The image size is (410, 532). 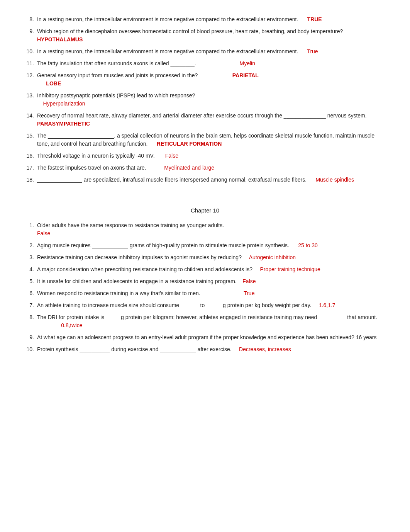 I want to click on ch10-question-5: 5. It is unsafe for children and adolesc…, so click(x=205, y=281).